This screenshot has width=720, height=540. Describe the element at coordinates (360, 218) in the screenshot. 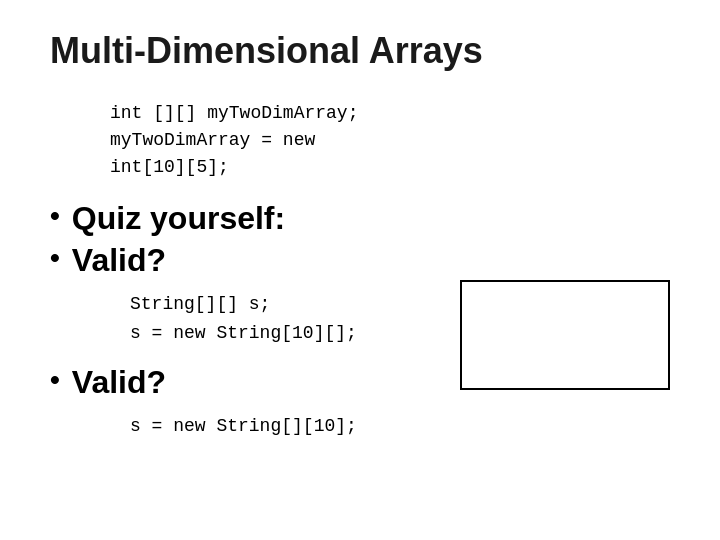

I see `bullet-item-1: • Quiz yourself:` at that location.